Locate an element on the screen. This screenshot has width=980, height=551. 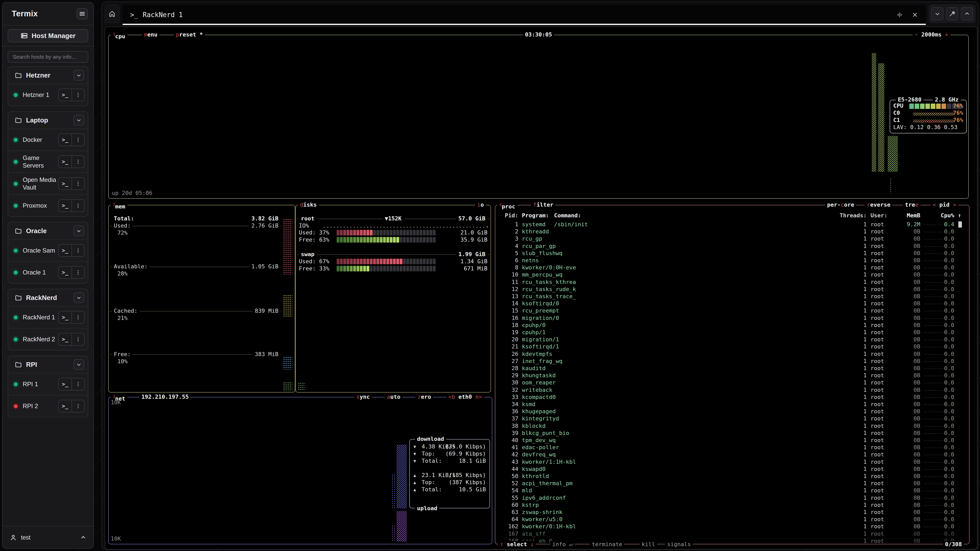
process-row: 63zswap-shrink1root0B0.0 is located at coordinates (732, 512).